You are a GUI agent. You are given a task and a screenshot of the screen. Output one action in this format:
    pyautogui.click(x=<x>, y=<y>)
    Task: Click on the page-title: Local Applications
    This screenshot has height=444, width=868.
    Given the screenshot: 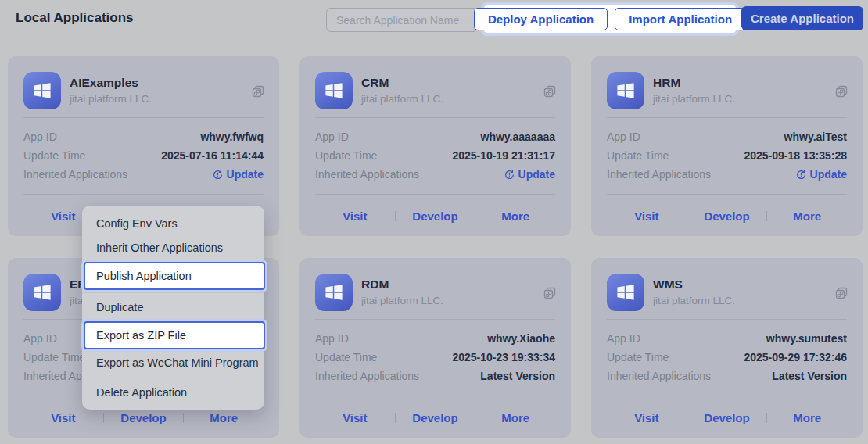 What is the action you would take?
    pyautogui.click(x=75, y=18)
    